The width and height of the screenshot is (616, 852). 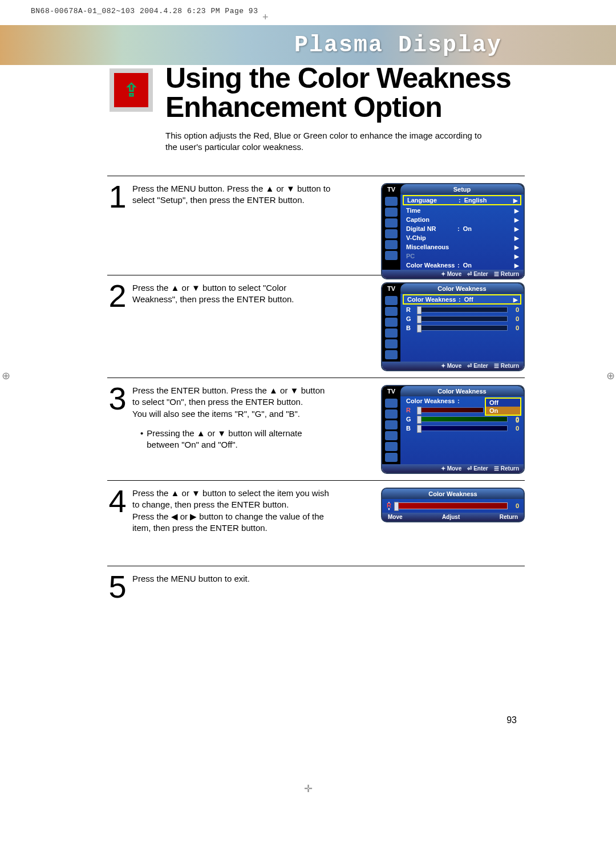 I want to click on step-number: 3, so click(x=117, y=430).